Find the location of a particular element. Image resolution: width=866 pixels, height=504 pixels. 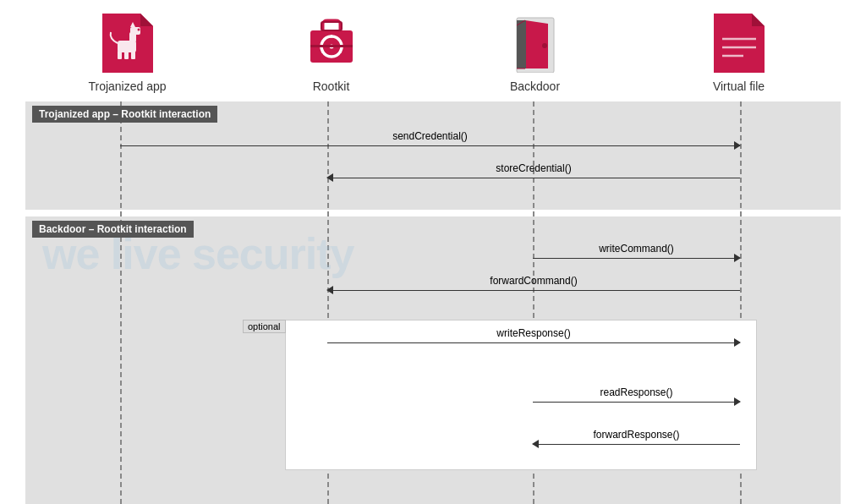

lifeline-trojan is located at coordinates (121, 303).